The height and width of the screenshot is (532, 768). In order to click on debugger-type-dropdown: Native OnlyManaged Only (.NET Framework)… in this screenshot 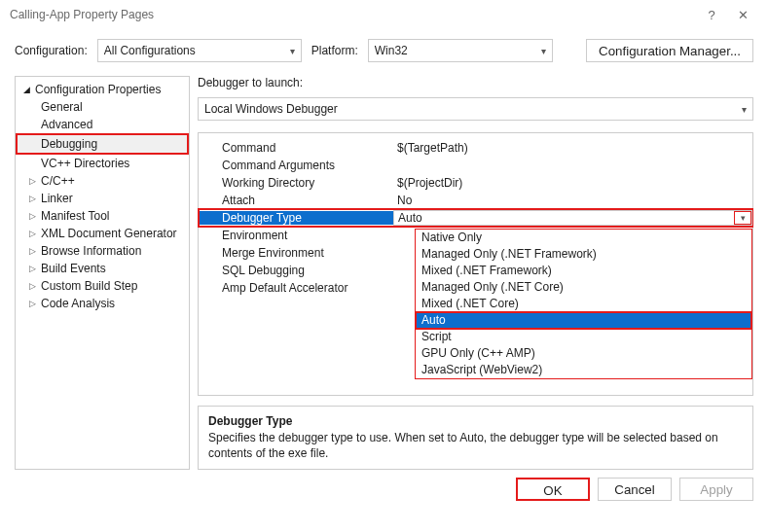, I will do `click(584, 303)`.